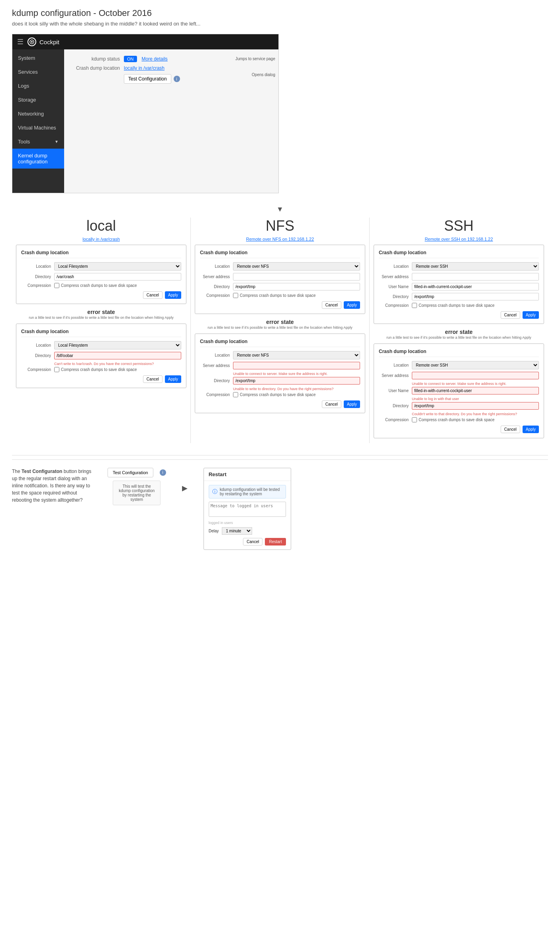 This screenshot has width=560, height=934. I want to click on local-error-compression-checkbox, so click(57, 370).